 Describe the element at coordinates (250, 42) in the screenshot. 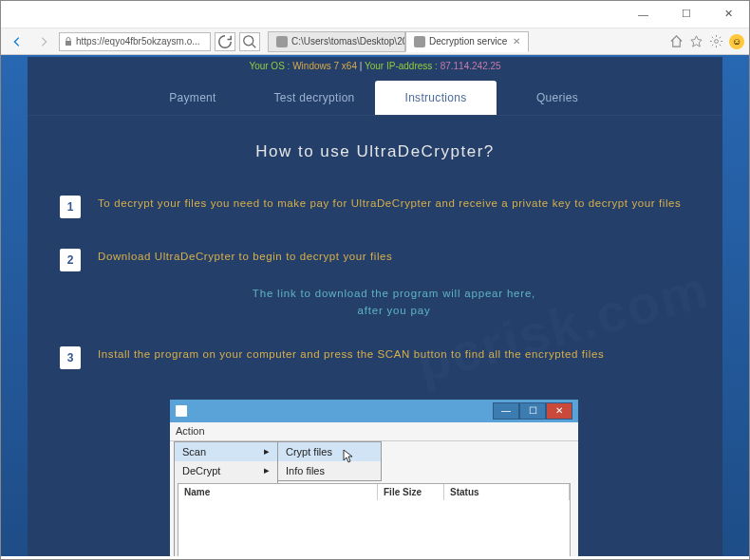

I see `search-button` at that location.